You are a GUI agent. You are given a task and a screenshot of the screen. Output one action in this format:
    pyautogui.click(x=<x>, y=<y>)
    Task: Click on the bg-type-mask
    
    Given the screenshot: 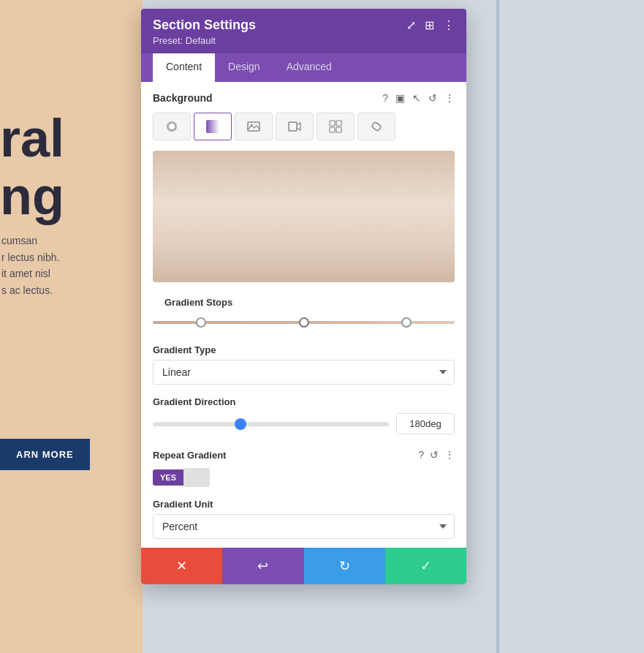 What is the action you would take?
    pyautogui.click(x=376, y=127)
    